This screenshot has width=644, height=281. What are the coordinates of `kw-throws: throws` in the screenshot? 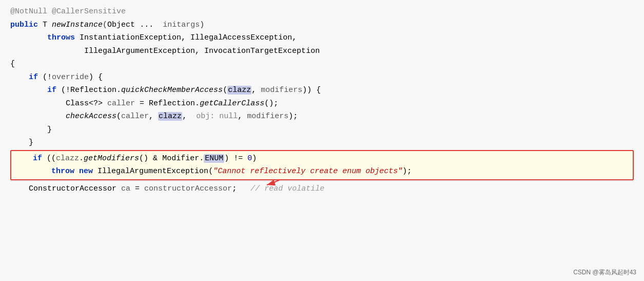 It's located at (61, 38).